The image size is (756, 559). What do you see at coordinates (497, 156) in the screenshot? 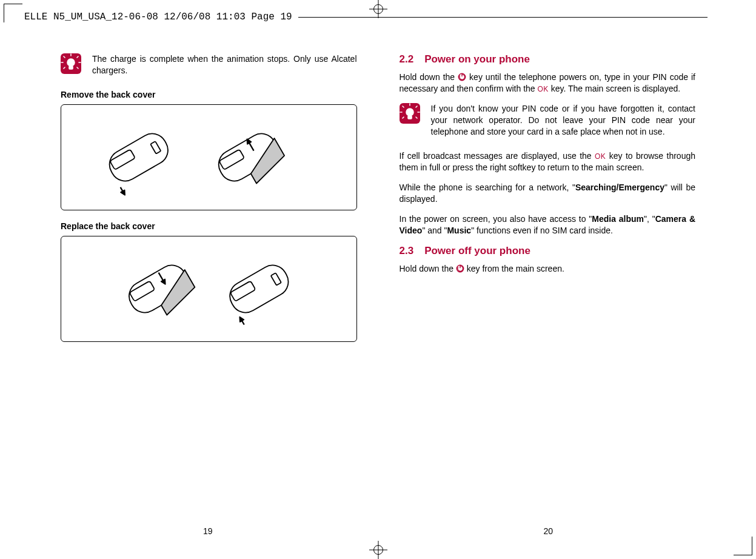
I see `text: If cell broadcast messages are displayed…` at bounding box center [497, 156].